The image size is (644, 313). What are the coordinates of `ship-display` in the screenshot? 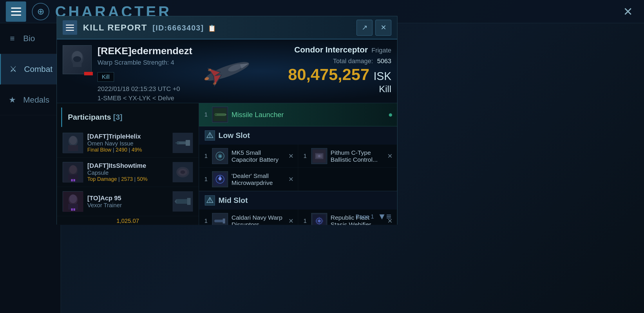 It's located at (227, 72).